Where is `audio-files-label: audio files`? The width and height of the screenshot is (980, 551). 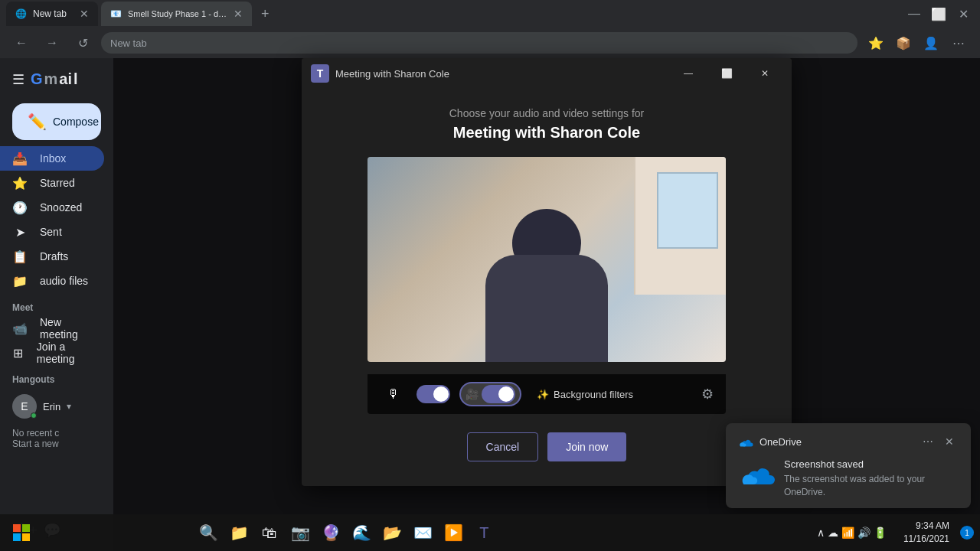
audio-files-label: audio files is located at coordinates (64, 281).